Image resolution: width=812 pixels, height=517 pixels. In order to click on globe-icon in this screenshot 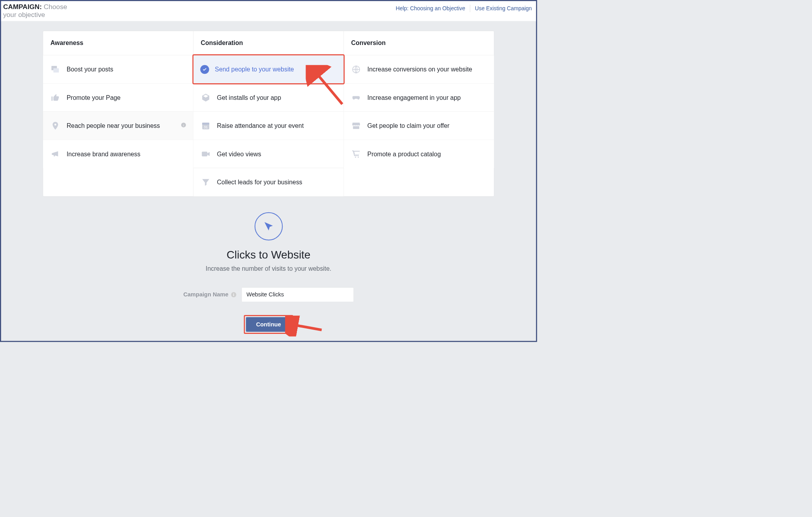, I will do `click(356, 69)`.